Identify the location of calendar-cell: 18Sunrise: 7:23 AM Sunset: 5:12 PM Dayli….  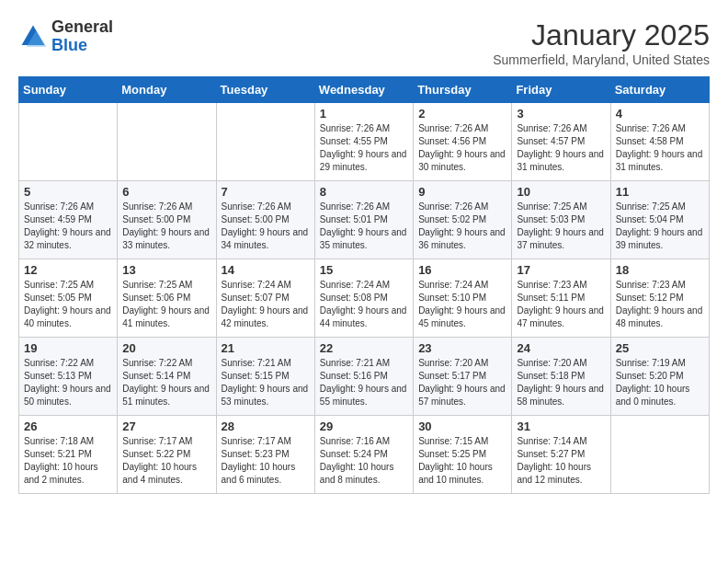
(660, 298).